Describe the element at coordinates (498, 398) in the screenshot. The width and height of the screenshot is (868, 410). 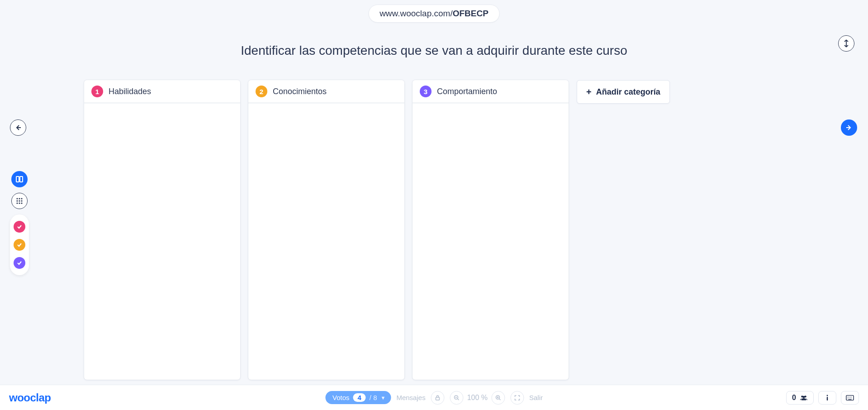
I see `zoom-in-icon` at that location.